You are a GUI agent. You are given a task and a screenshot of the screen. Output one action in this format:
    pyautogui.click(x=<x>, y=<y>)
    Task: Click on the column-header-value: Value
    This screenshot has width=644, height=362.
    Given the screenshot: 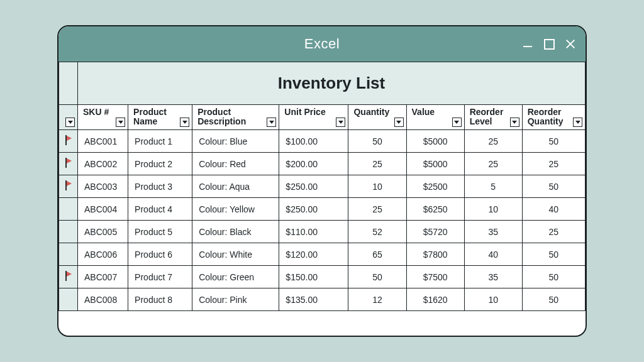 What is the action you would take?
    pyautogui.click(x=435, y=118)
    